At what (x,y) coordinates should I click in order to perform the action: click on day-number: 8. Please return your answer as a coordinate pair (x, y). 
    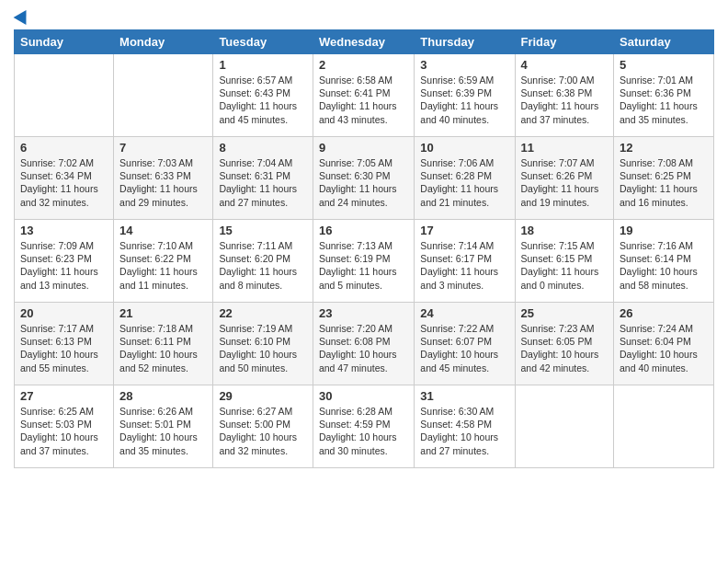
    Looking at the image, I should click on (263, 147).